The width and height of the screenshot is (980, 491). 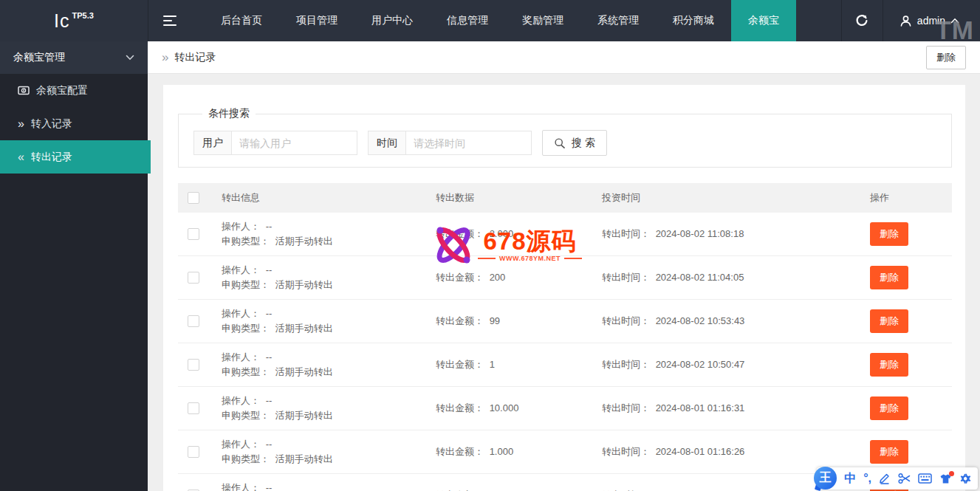 I want to click on topbar-right: admin, so click(x=911, y=21).